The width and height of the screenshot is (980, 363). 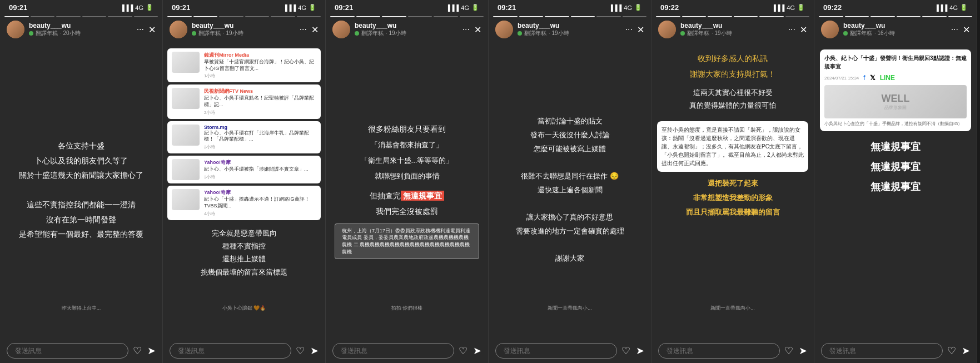 What do you see at coordinates (803, 351) in the screenshot?
I see `share-icon-5: ➤` at bounding box center [803, 351].